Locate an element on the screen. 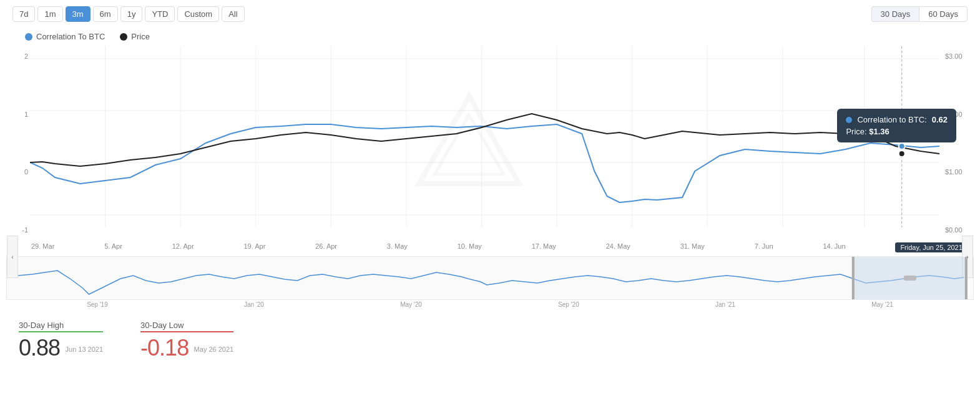  mini-x-axis: Sep '19 Jan '20 May '20 Sep '20 Jan '21 … is located at coordinates (490, 305).